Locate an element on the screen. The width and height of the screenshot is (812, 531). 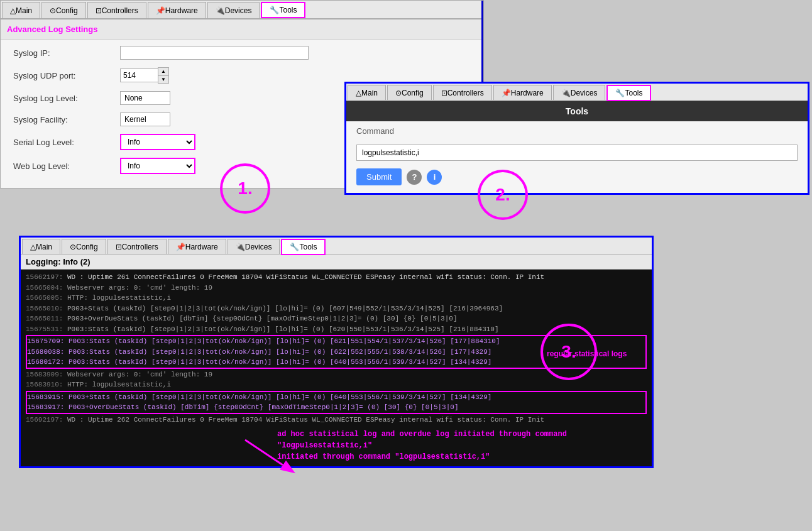
log-line-5: 15665011: P003+OverDueStats (taskId) [db… is located at coordinates (336, 319).